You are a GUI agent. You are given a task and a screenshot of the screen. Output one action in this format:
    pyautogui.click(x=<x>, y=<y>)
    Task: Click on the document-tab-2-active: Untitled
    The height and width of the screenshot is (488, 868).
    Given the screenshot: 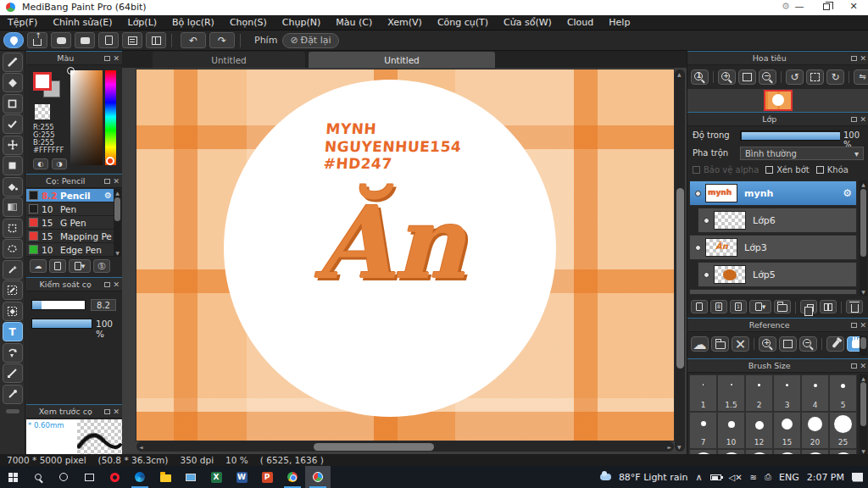 What is the action you would take?
    pyautogui.click(x=402, y=59)
    